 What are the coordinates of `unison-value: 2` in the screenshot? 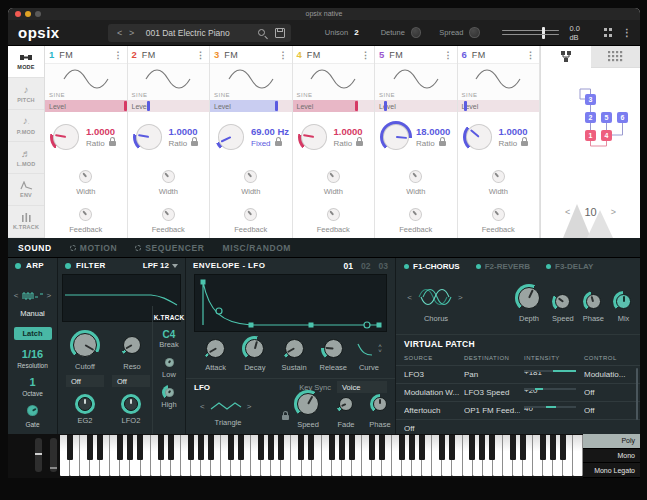 It's located at (356, 32).